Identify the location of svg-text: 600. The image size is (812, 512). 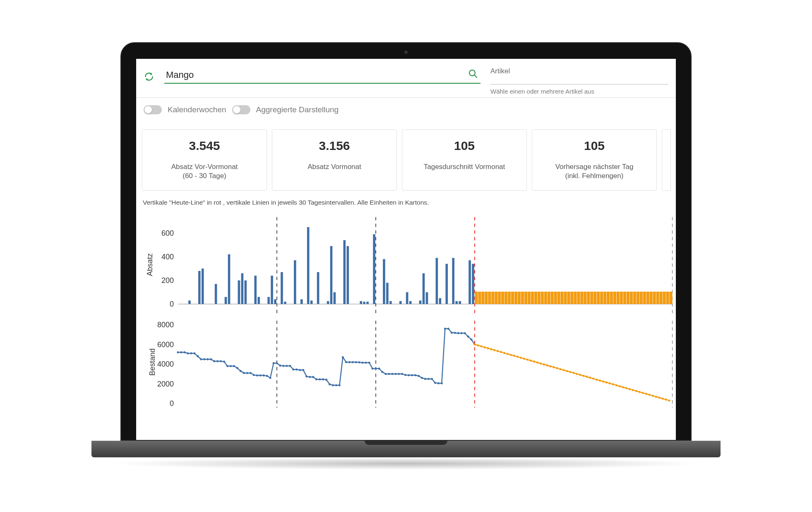
(168, 233).